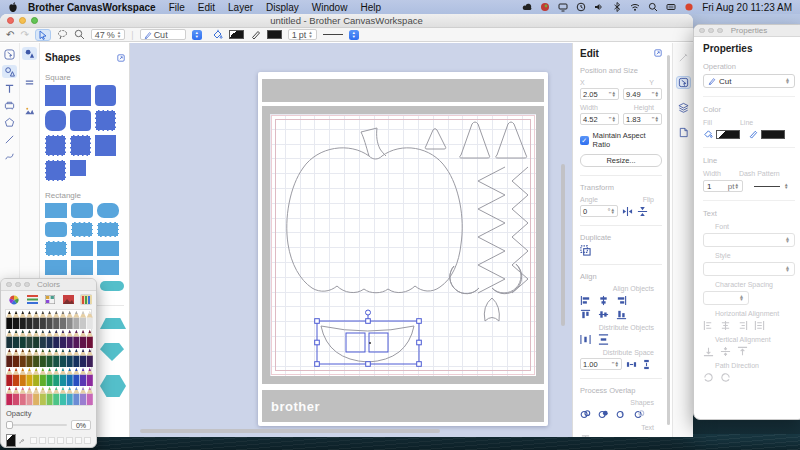 This screenshot has height=450, width=800. Describe the element at coordinates (218, 34) in the screenshot. I see `fill-bucket-icon` at that location.